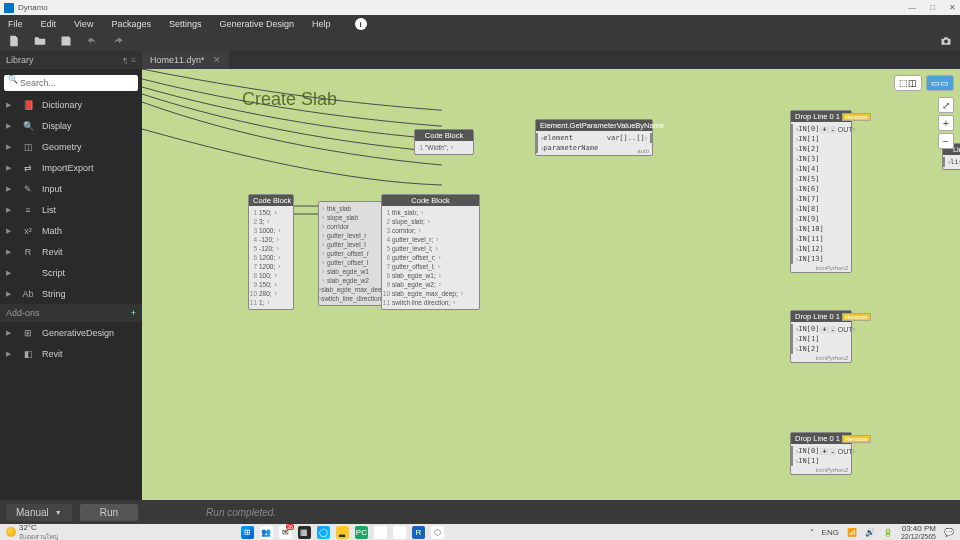 The image size is (960, 540). What do you see at coordinates (480, 512) in the screenshot?
I see `run-bar: Manual▼ Run Run completed.` at bounding box center [480, 512].